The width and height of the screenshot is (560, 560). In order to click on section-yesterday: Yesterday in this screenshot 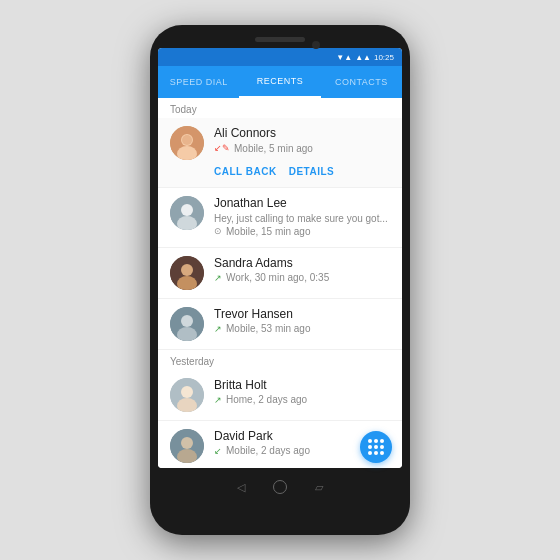, I will do `click(280, 360)`.